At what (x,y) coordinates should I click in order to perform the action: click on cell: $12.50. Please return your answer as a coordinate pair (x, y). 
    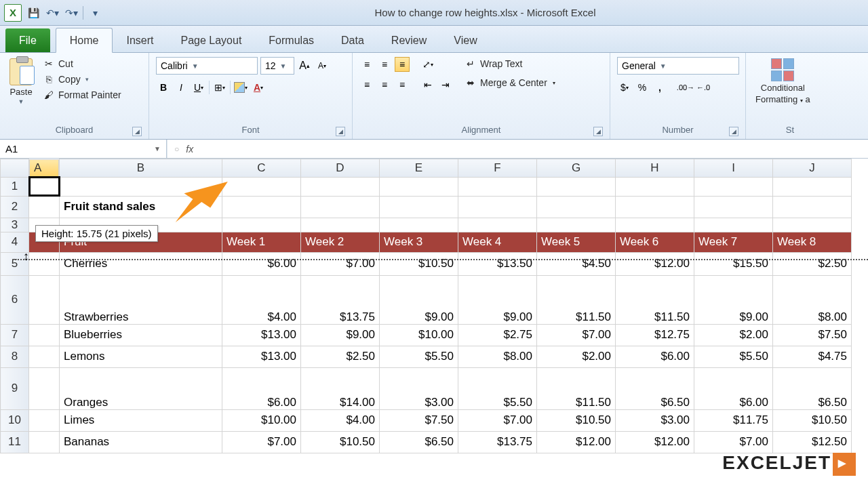
    Looking at the image, I should click on (812, 442).